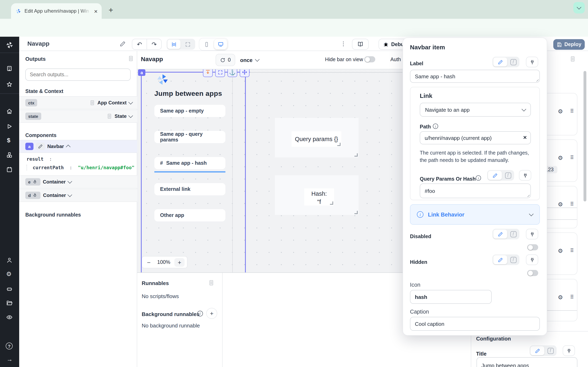 The width and height of the screenshot is (588, 367). Describe the element at coordinates (188, 44) in the screenshot. I see `fullscreen-mode-button` at that location.